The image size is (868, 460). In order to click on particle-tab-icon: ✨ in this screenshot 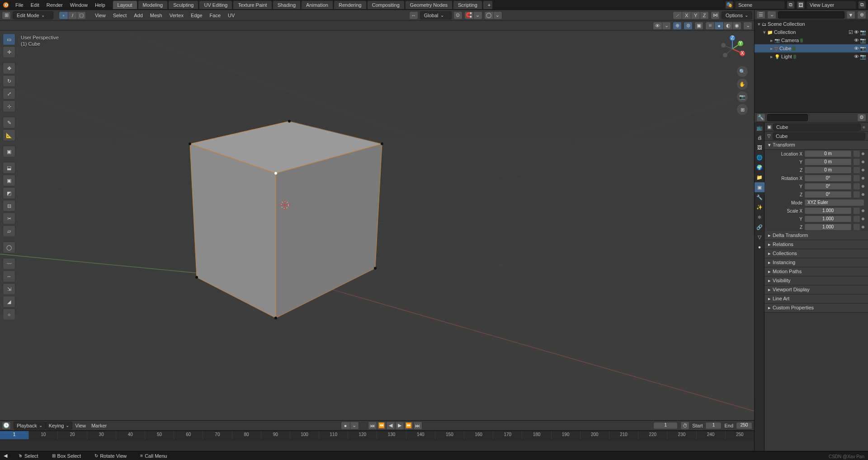, I will do `click(760, 207)`.